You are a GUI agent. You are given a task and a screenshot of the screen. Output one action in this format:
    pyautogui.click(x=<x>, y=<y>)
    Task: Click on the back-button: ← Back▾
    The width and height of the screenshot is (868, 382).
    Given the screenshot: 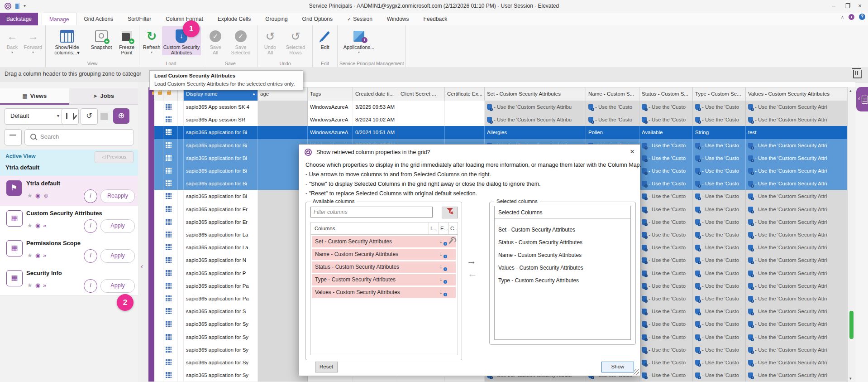 What is the action you would take?
    pyautogui.click(x=12, y=40)
    